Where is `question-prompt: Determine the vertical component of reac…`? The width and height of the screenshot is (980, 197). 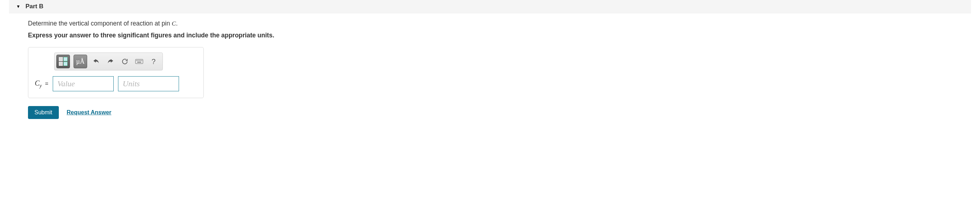 question-prompt: Determine the vertical component of reac… is located at coordinates (504, 24).